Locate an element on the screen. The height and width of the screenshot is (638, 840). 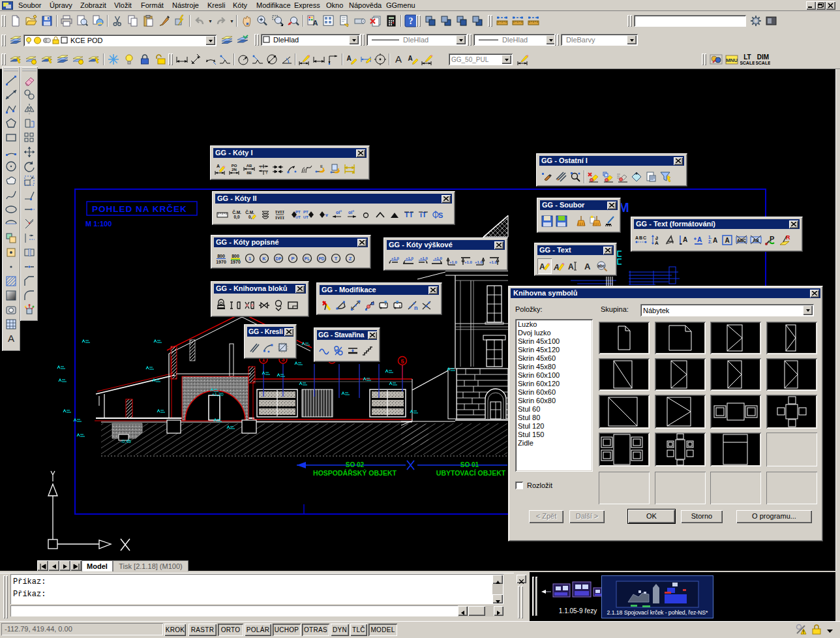
svg-text: S is located at coordinates (441, 215).